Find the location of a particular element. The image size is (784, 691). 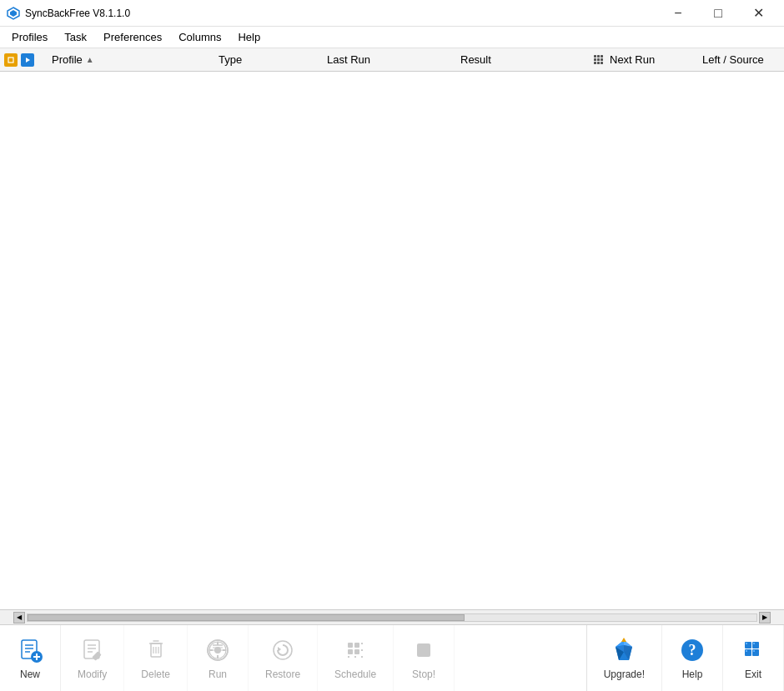

stop-button: Stop! is located at coordinates (424, 658).